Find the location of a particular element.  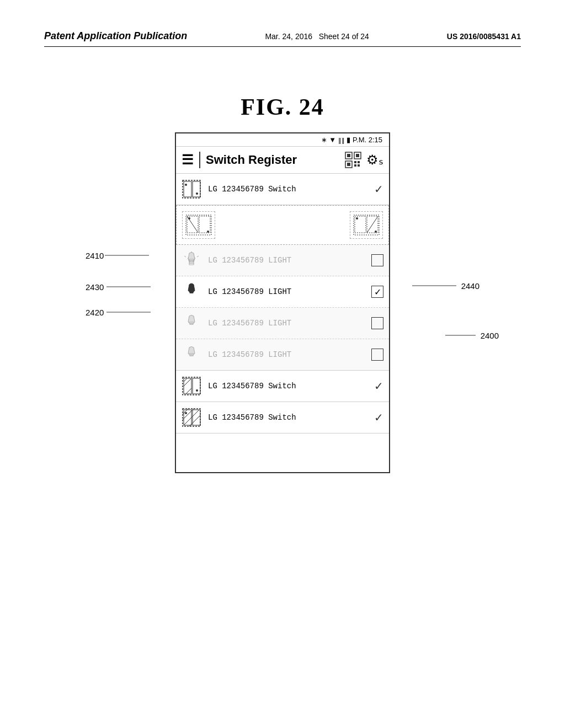

list-row-light-on: LG 123456789 LIGHT ✓ is located at coordinates (282, 292).